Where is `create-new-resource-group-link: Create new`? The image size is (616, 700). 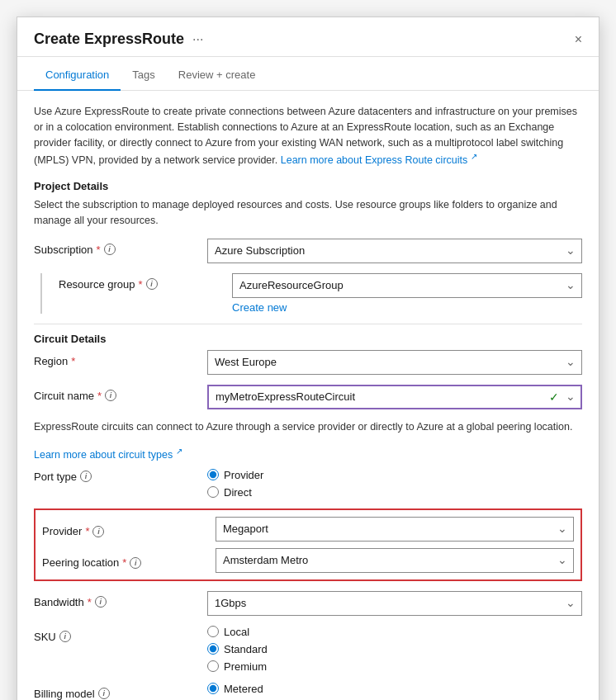
create-new-resource-group-link: Create new is located at coordinates (259, 307).